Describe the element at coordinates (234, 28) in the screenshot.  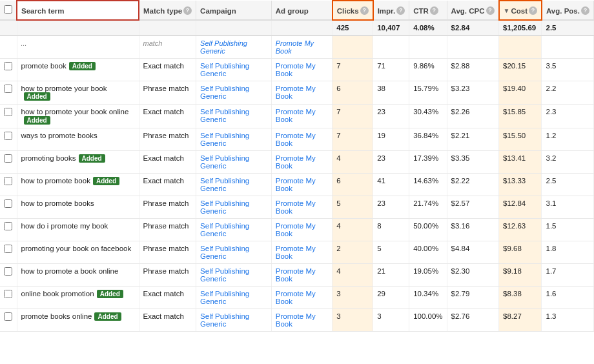
I see `totals-campaign-cell` at that location.